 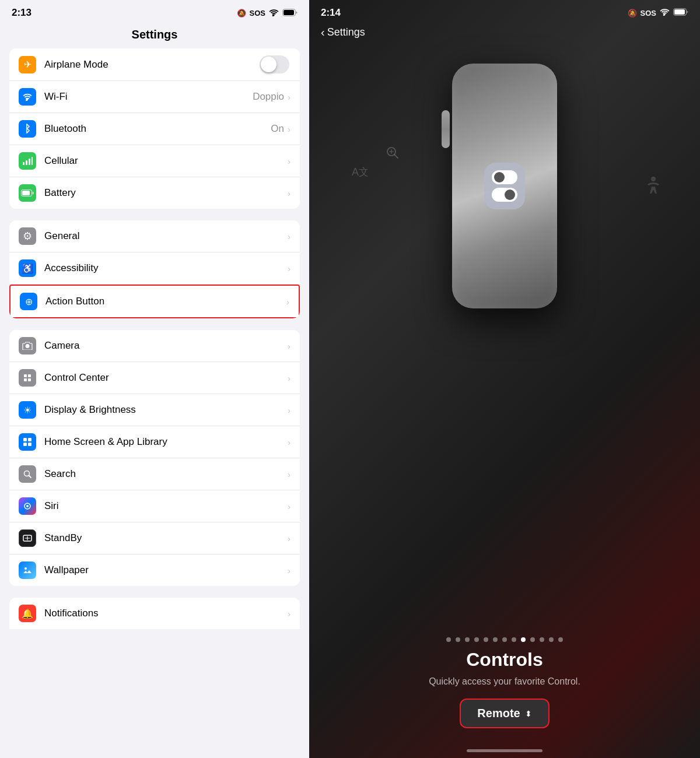 What do you see at coordinates (289, 129) in the screenshot?
I see `bluetooth-chevron: ›` at bounding box center [289, 129].